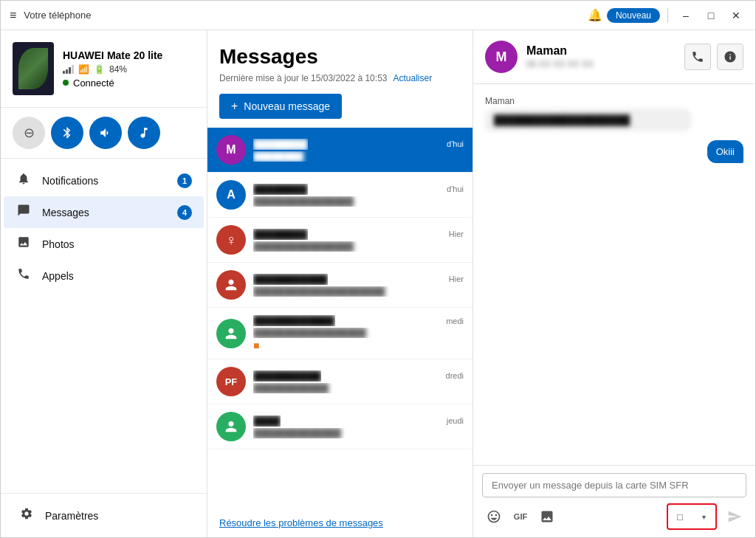 The width and height of the screenshot is (756, 538). Describe the element at coordinates (698, 57) in the screenshot. I see `call-button` at that location.